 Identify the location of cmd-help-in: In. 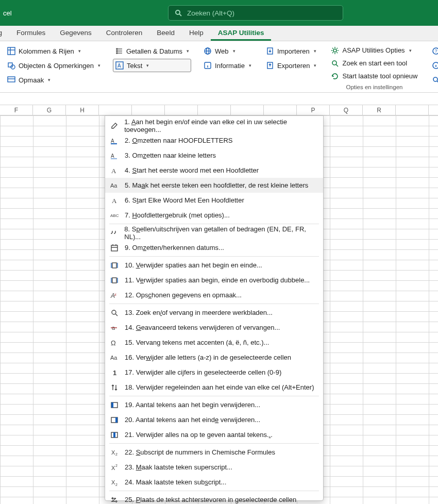
(434, 65).